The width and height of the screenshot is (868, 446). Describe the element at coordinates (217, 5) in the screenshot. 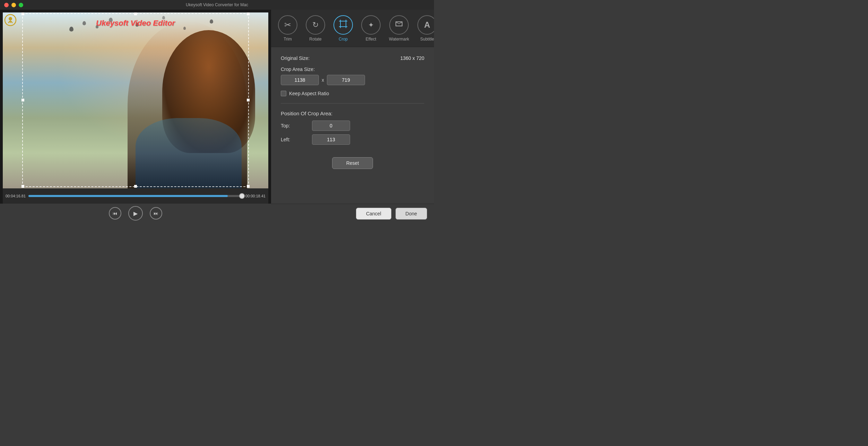

I see `title-bar: Ukeysoft Video Converter for Mac` at that location.